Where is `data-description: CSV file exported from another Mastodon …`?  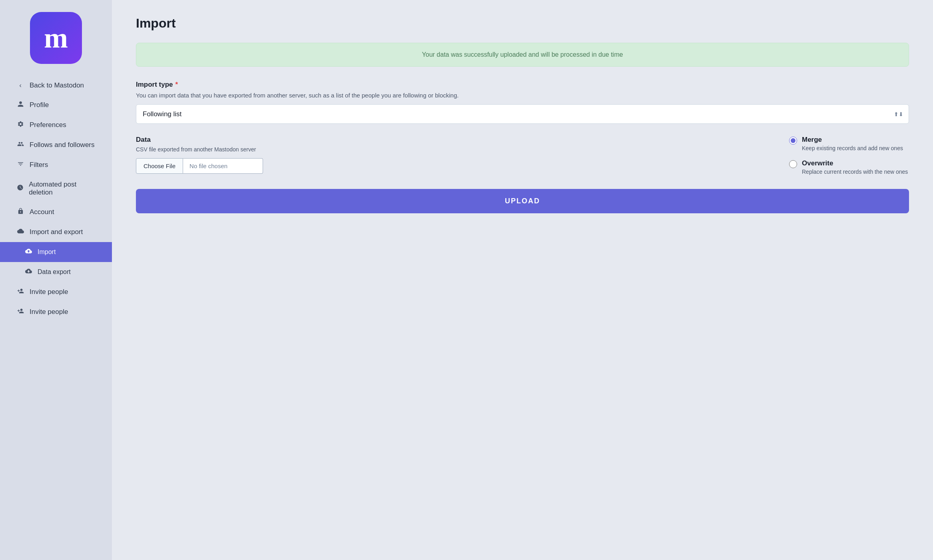
data-description: CSV file exported from another Mastodon … is located at coordinates (447, 149).